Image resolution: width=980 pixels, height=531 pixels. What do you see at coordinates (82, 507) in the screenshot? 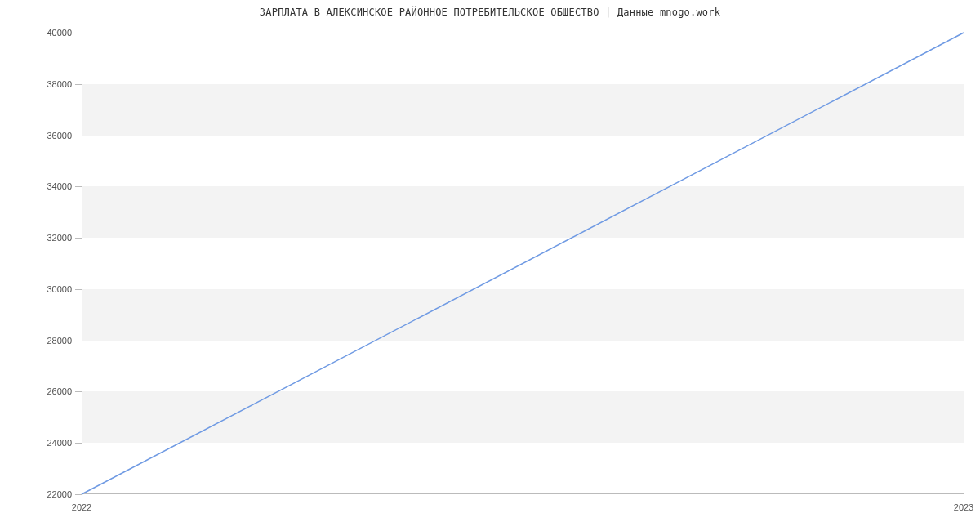
I see `x-tick-label: 2022` at bounding box center [82, 507].